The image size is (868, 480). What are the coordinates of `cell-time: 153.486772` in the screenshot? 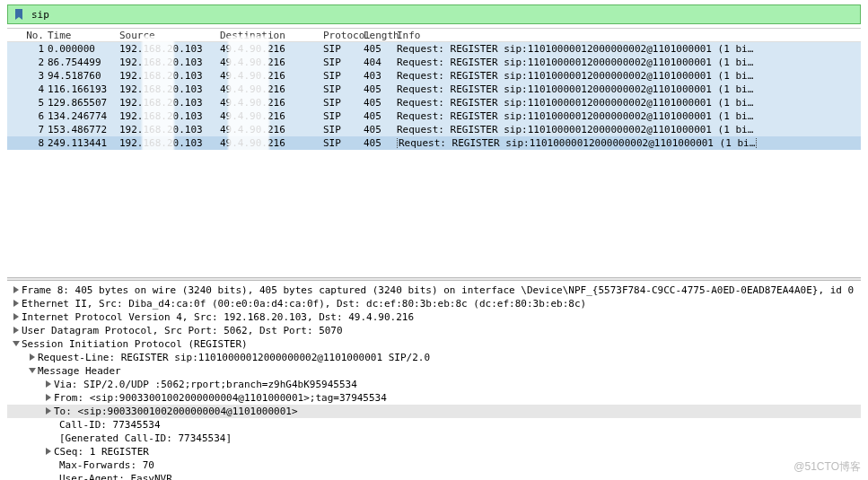 It's located at (83, 129).